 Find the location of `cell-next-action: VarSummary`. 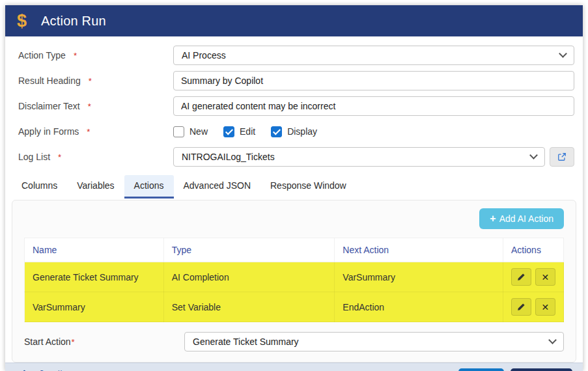

cell-next-action: VarSummary is located at coordinates (419, 277).